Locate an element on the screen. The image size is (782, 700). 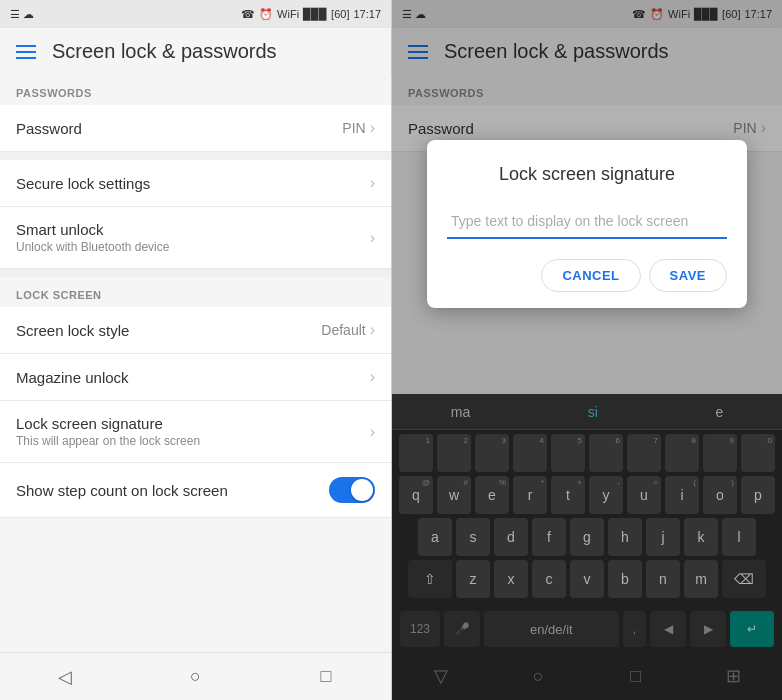
left-spacer is located at coordinates (196, 585).